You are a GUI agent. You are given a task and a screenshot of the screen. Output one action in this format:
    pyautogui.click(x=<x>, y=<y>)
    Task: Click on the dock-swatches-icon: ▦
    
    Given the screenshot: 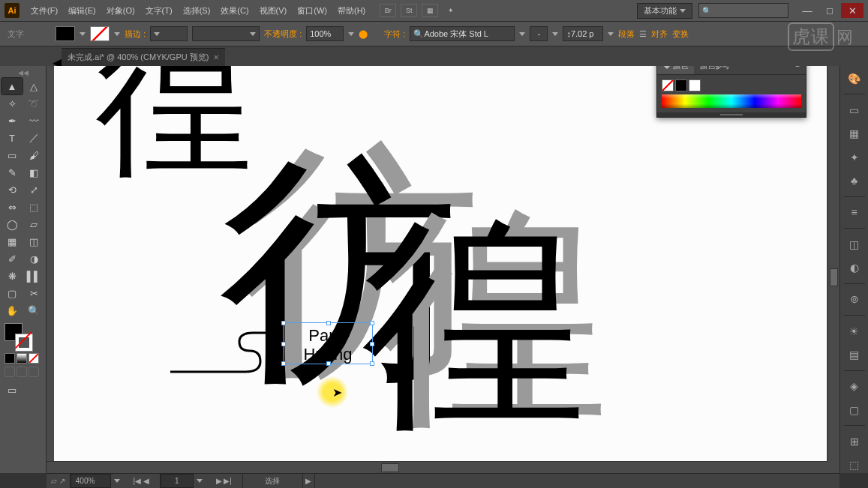 What is the action you would take?
    pyautogui.click(x=854, y=133)
    